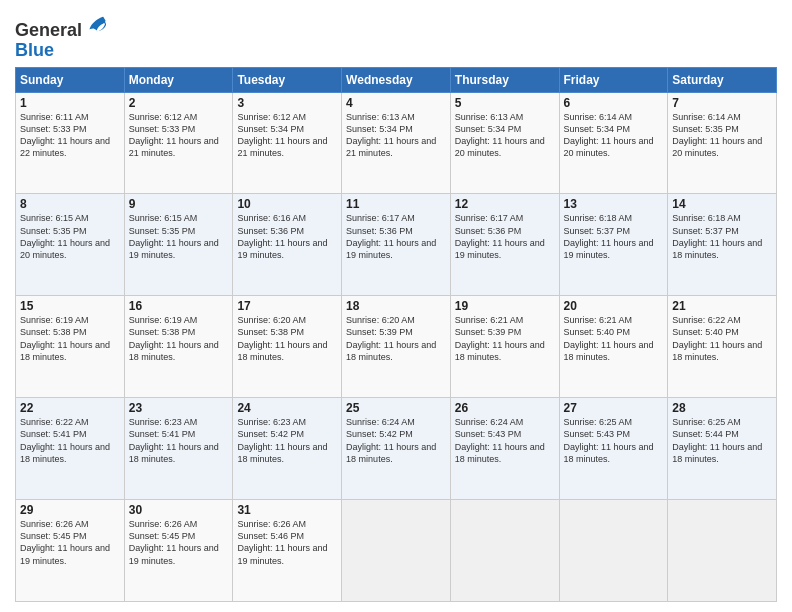 The image size is (792, 612). Describe the element at coordinates (287, 510) in the screenshot. I see `day-number: 31` at that location.